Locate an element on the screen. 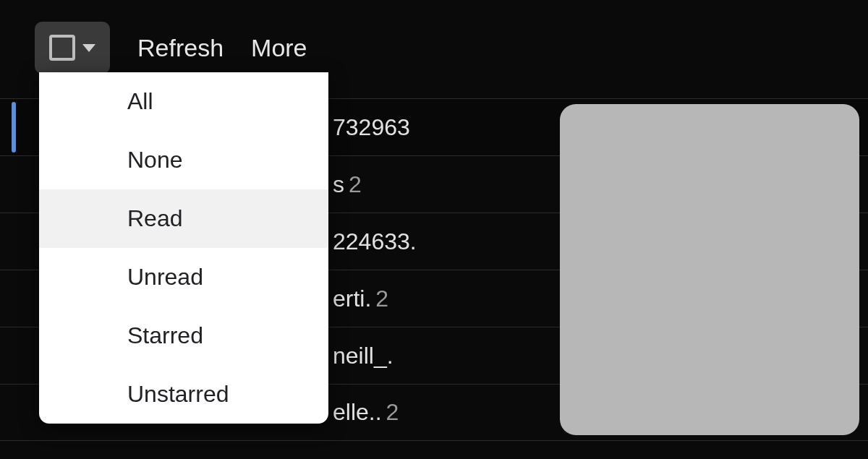 The height and width of the screenshot is (459, 868). chevron-down-icon is located at coordinates (89, 48).